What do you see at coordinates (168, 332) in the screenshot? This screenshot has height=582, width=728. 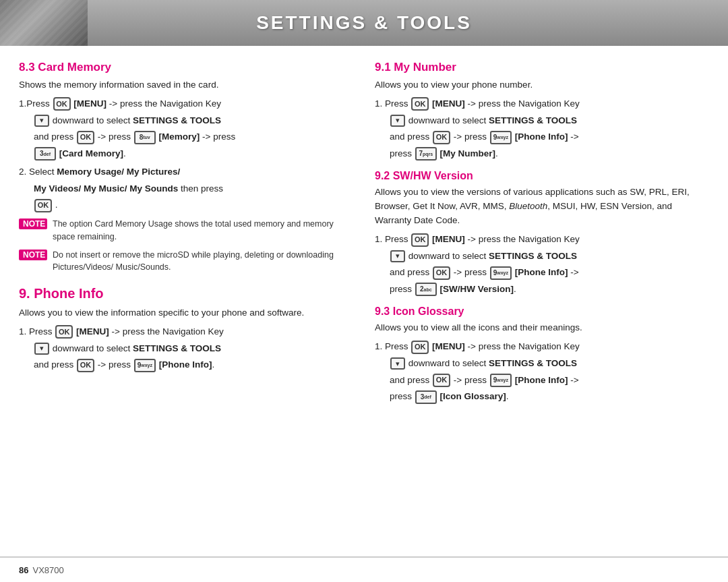 I see `s9-text1: -> press the Navigation Key` at bounding box center [168, 332].